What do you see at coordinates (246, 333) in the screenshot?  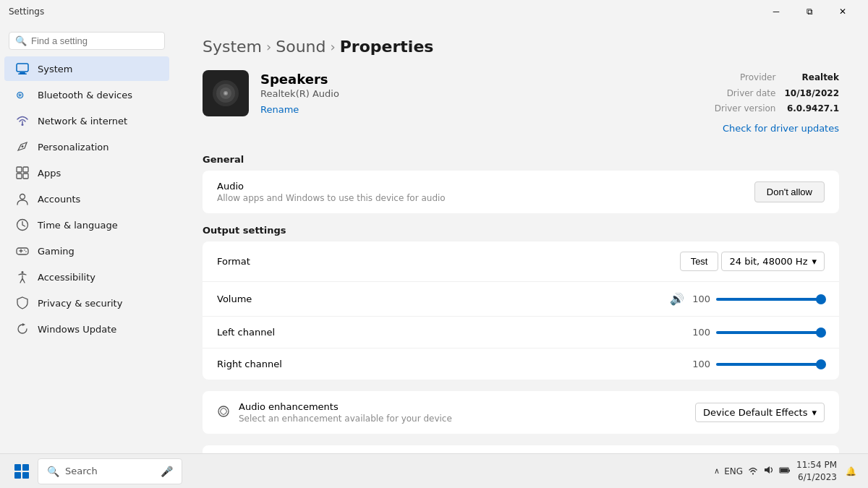 I see `left-channel-label: Left channel` at bounding box center [246, 333].